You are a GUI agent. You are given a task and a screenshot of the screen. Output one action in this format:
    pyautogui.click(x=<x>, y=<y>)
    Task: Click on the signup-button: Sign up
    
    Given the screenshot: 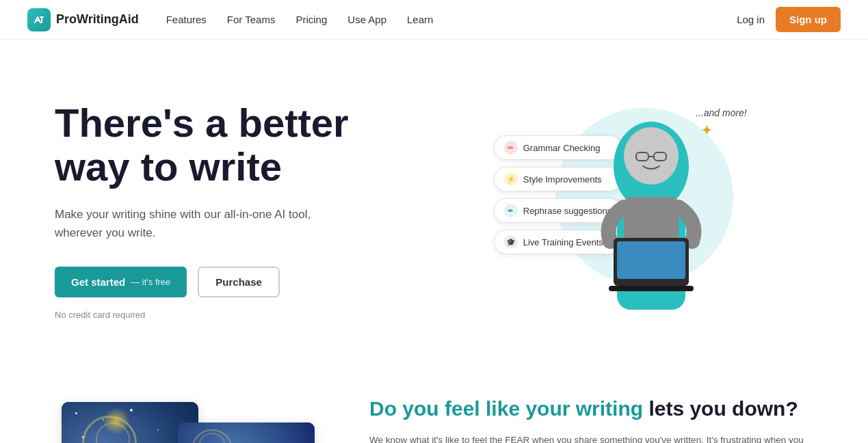 What is the action you would take?
    pyautogui.click(x=808, y=19)
    